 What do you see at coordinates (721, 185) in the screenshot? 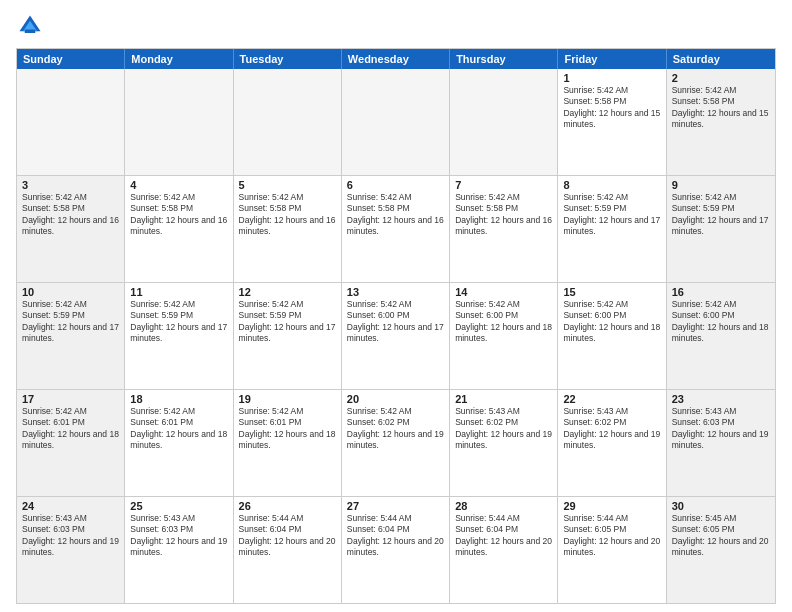
I see `day-number: 9` at bounding box center [721, 185].